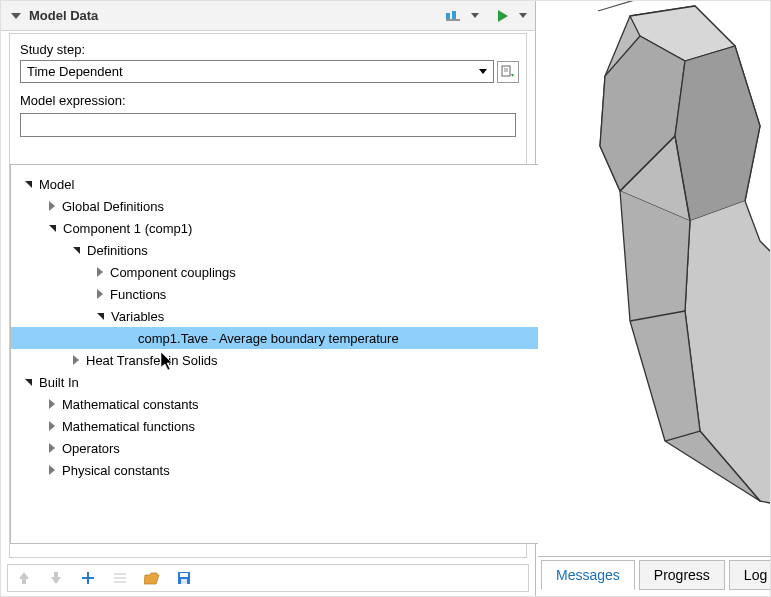 The height and width of the screenshot is (597, 771). Describe the element at coordinates (508, 72) in the screenshot. I see `insert-reference-button` at that location.